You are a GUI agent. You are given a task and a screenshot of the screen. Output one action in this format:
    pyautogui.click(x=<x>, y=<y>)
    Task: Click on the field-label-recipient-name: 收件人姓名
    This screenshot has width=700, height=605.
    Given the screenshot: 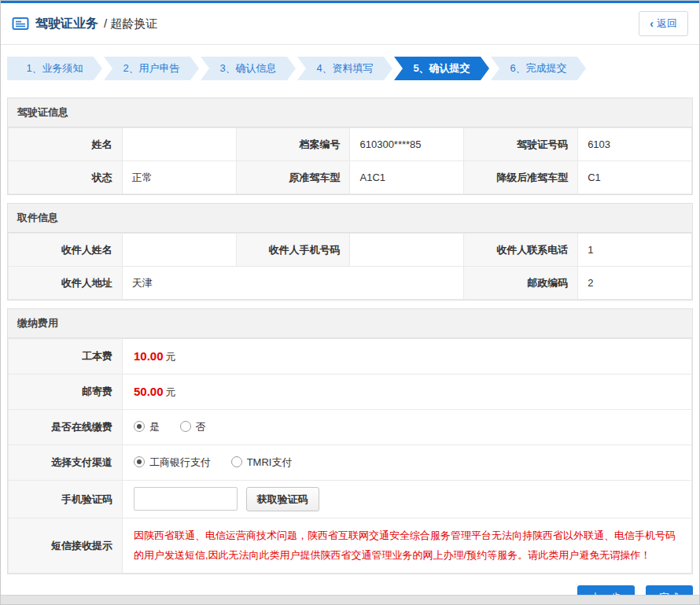 What is the action you would take?
    pyautogui.click(x=66, y=250)
    